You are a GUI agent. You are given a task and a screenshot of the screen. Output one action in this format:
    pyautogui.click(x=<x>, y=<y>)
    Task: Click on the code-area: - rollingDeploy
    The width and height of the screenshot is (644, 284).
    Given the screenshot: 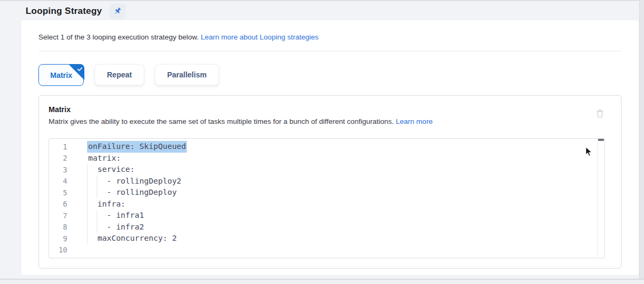 What is the action you would take?
    pyautogui.click(x=332, y=193)
    